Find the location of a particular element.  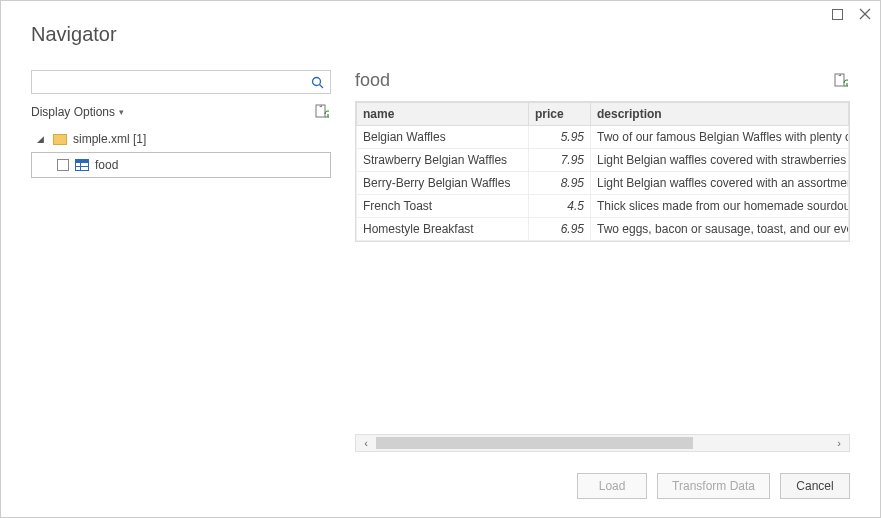

table-header-row: name price description is located at coordinates (603, 114).